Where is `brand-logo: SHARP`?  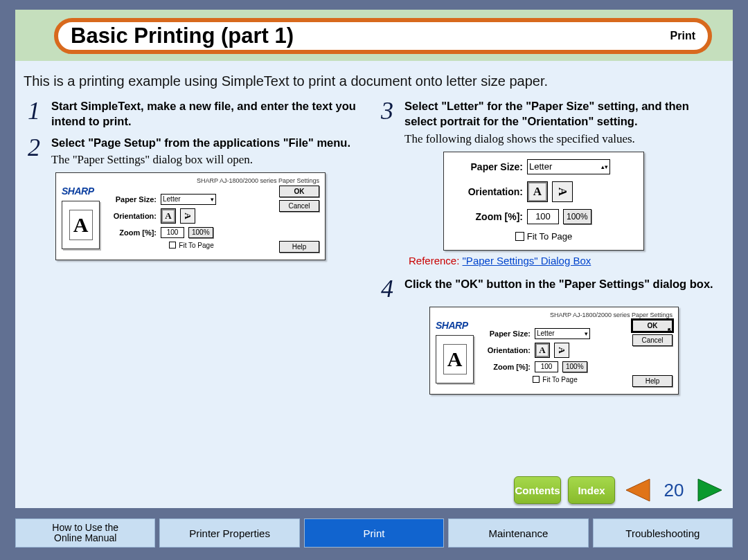
brand-logo: SHARP is located at coordinates (84, 191).